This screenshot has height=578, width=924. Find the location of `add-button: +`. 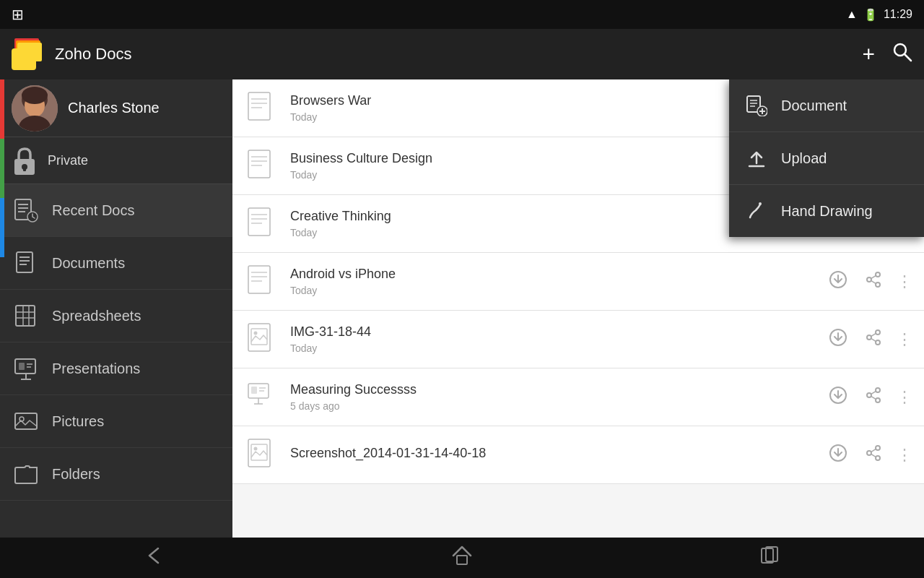

add-button: + is located at coordinates (868, 54).